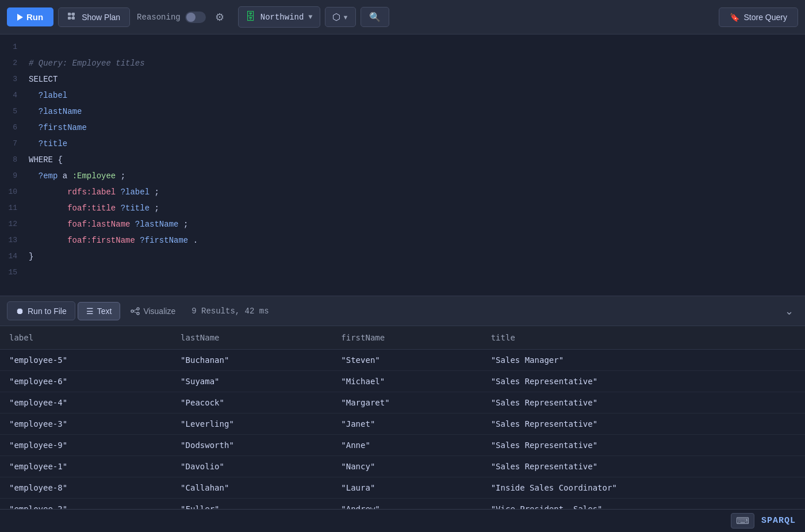  I want to click on visualize-label: Visualize, so click(159, 311).